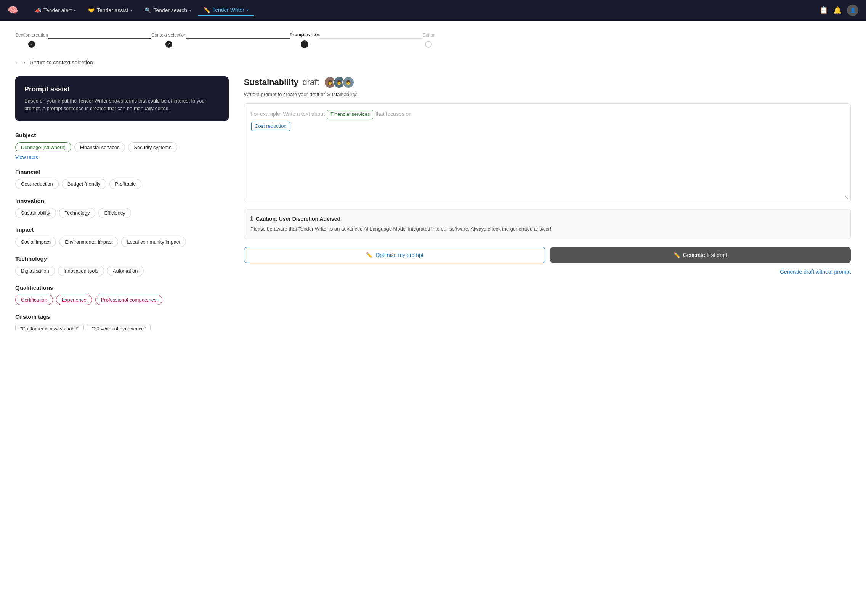 Image resolution: width=866 pixels, height=616 pixels. I want to click on nav-item-tender-writer: ✏️ Tender Writer ▾, so click(226, 10).